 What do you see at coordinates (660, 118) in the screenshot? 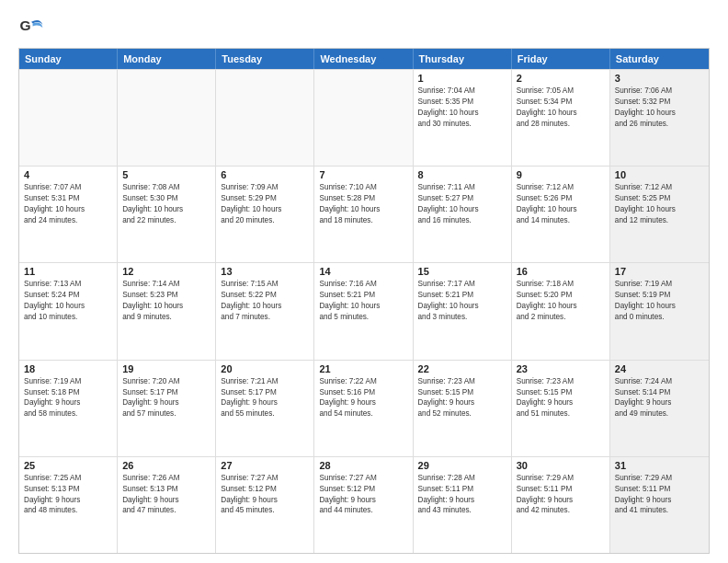
I see `calendar-cell: 3Sunrise: 7:06 AMSunset: 5:32 PMDaylight…` at bounding box center [660, 118].